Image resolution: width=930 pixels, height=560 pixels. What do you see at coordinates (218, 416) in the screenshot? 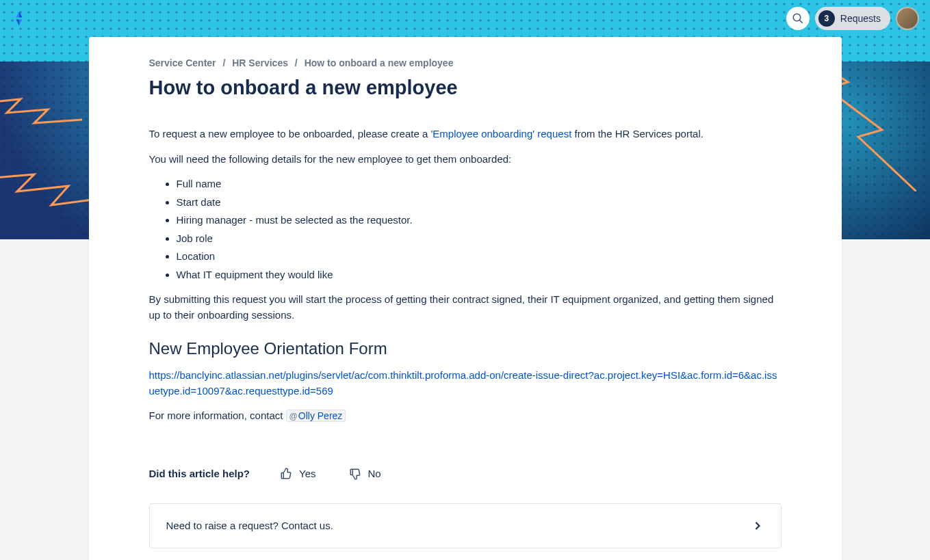
I see `more-info-text: For more information, contact` at bounding box center [218, 416].